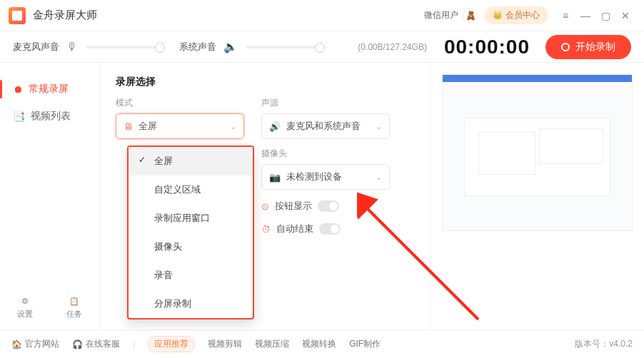 Image resolution: width=644 pixels, height=358 pixels. I want to click on list-icon: 📑, so click(19, 116).